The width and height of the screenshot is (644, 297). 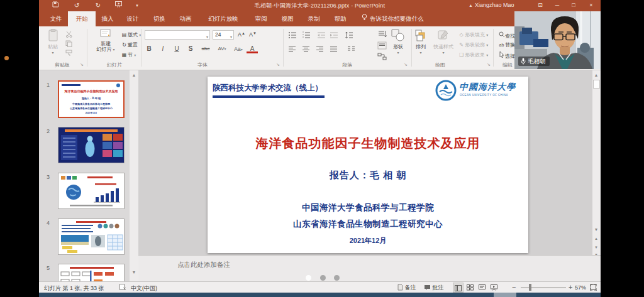 What do you see at coordinates (191, 49) in the screenshot?
I see `shadow-button: S` at bounding box center [191, 49].